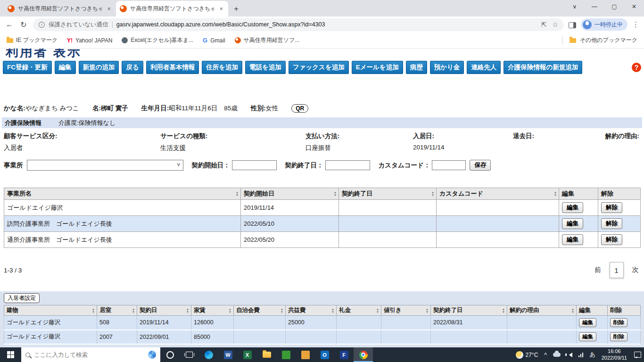 This screenshot has width=644, height=362. What do you see at coordinates (543, 67) in the screenshot?
I see `add-care-insurance-button: 介護保険情報の新規追加` at bounding box center [543, 67].